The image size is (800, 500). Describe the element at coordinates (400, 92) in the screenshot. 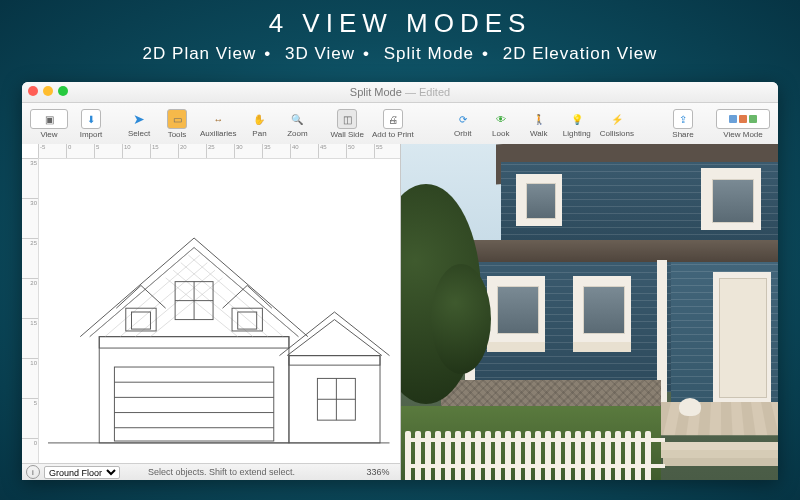

I see `titlebar: Split Mode — Edited` at that location.